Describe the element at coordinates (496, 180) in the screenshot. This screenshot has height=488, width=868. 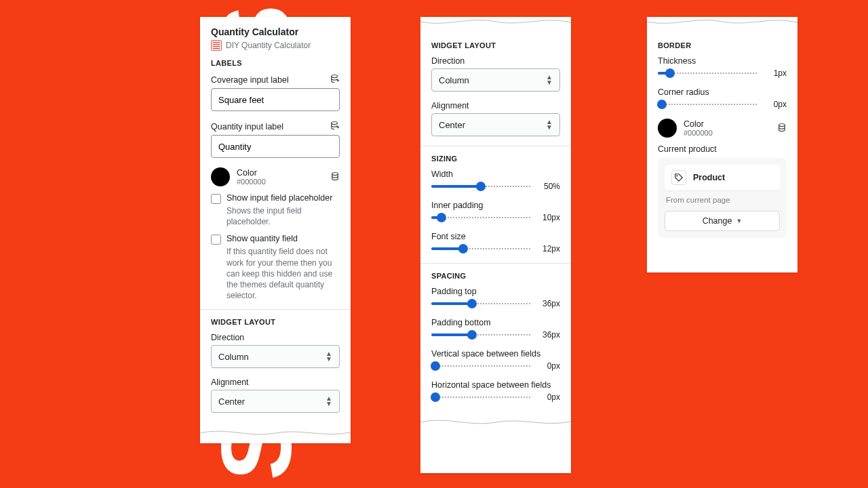
I see `width-slider: Width 50%` at that location.